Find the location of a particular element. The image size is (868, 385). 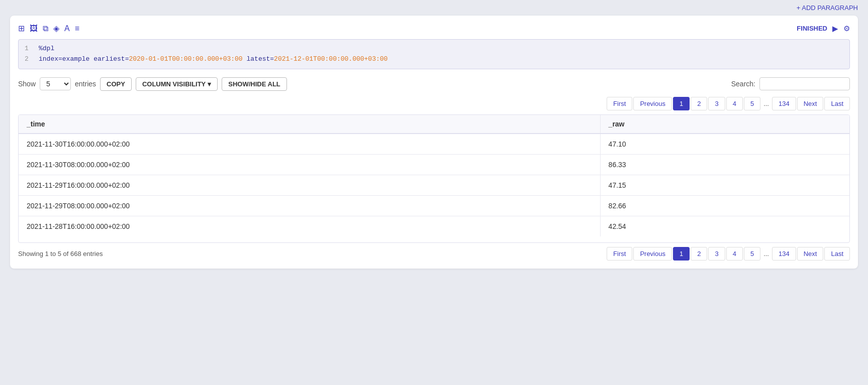

page-134-button-top: 134 is located at coordinates (784, 103).